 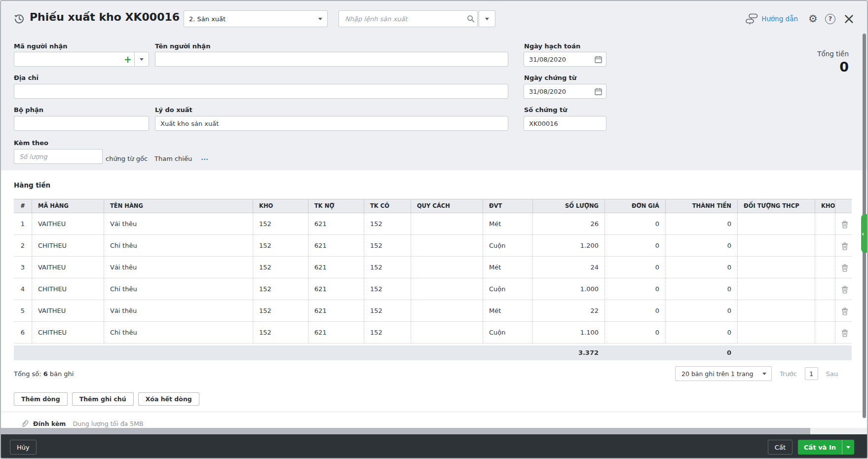 What do you see at coordinates (568, 333) in the screenshot?
I see `cell-so_luong: 1.100` at bounding box center [568, 333].